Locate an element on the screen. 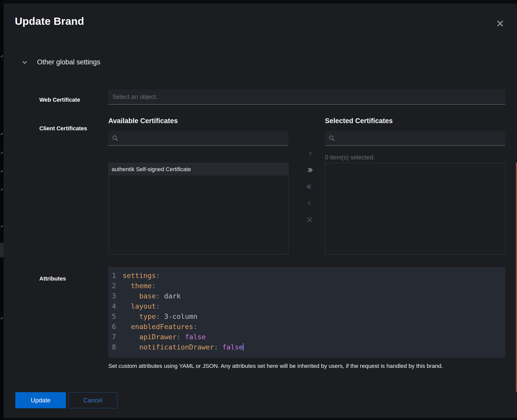  code-line: 3 base: dark is located at coordinates (309, 296).